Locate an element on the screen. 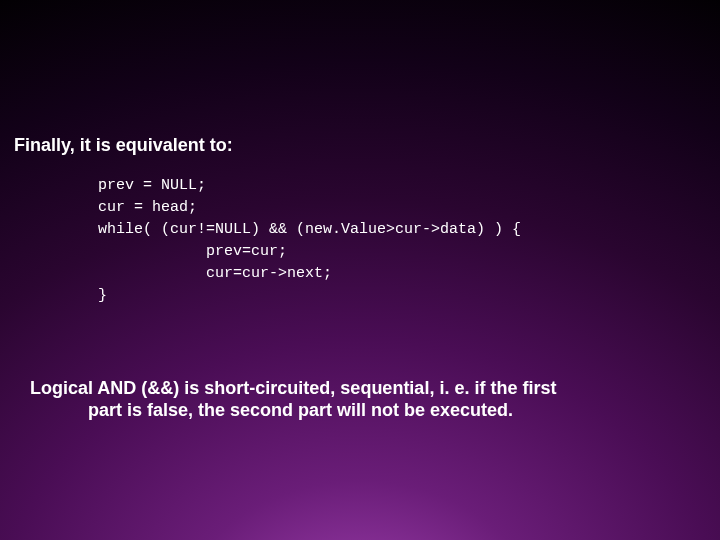 The height and width of the screenshot is (540, 720). conclusion-line-2: part is false, the second part will not … is located at coordinates (360, 410).